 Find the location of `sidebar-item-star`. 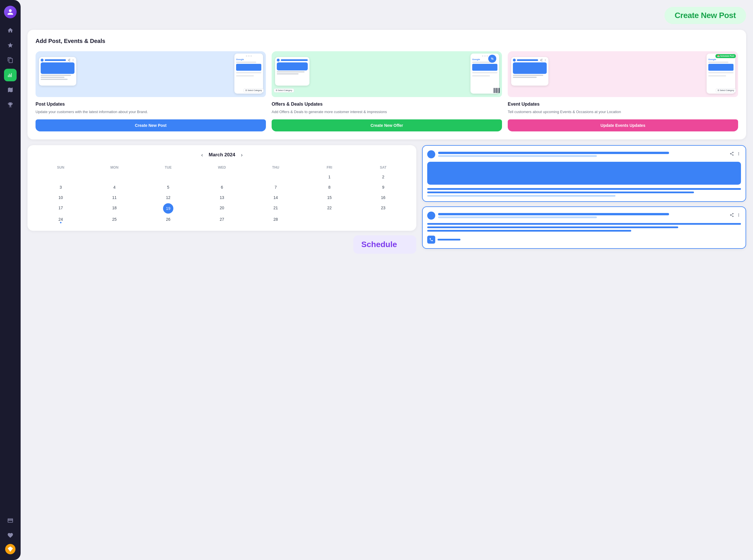

sidebar-item-star is located at coordinates (10, 45).